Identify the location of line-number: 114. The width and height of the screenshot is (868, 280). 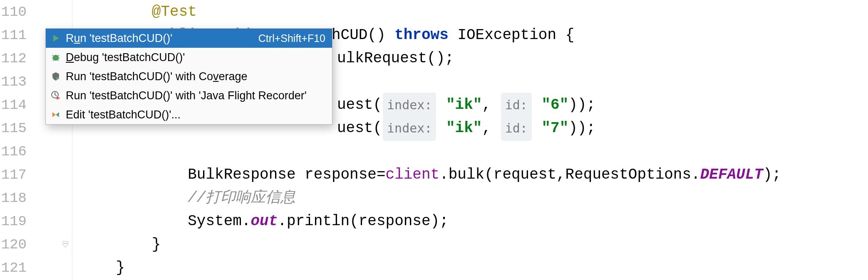
(15, 105).